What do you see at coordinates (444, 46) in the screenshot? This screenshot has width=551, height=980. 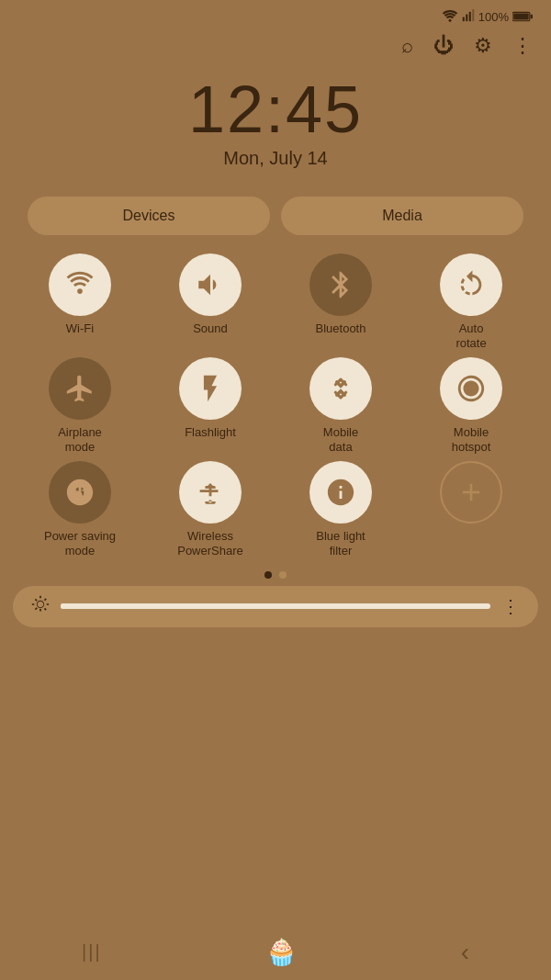 I see `power-icon: ⏻` at bounding box center [444, 46].